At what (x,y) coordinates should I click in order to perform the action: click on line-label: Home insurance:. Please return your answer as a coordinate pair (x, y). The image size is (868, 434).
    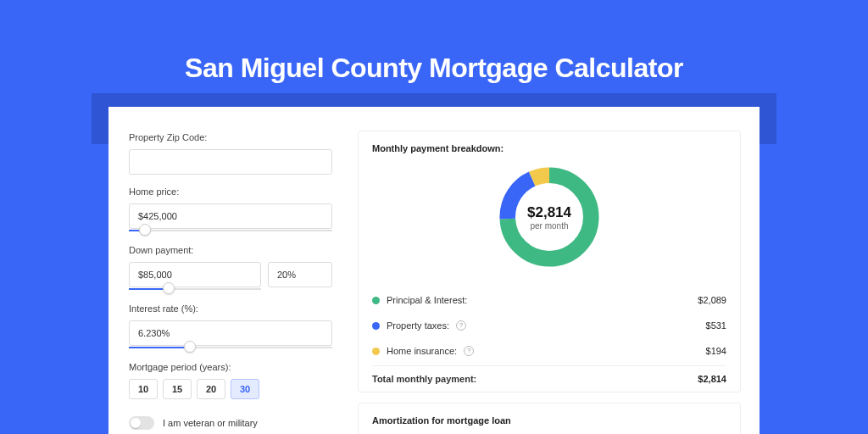
    Looking at the image, I should click on (422, 351).